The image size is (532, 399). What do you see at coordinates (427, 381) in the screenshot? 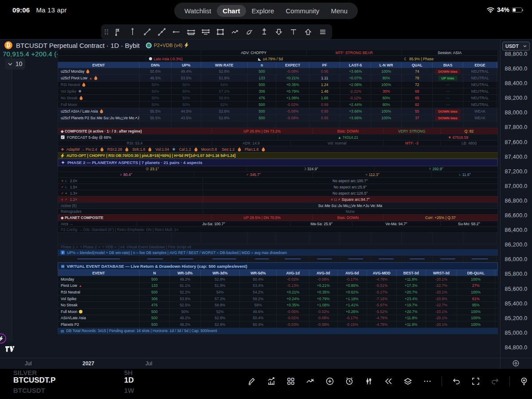
I see `more-icon` at bounding box center [427, 381].